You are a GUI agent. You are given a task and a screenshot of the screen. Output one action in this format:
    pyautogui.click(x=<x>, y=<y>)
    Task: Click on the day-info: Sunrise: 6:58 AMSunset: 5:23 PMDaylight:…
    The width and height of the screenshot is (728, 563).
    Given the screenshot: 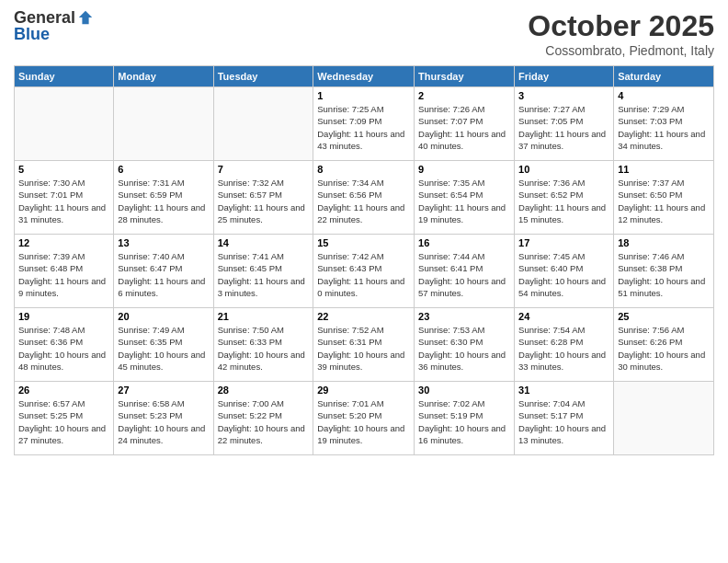 What is the action you would take?
    pyautogui.click(x=164, y=421)
    